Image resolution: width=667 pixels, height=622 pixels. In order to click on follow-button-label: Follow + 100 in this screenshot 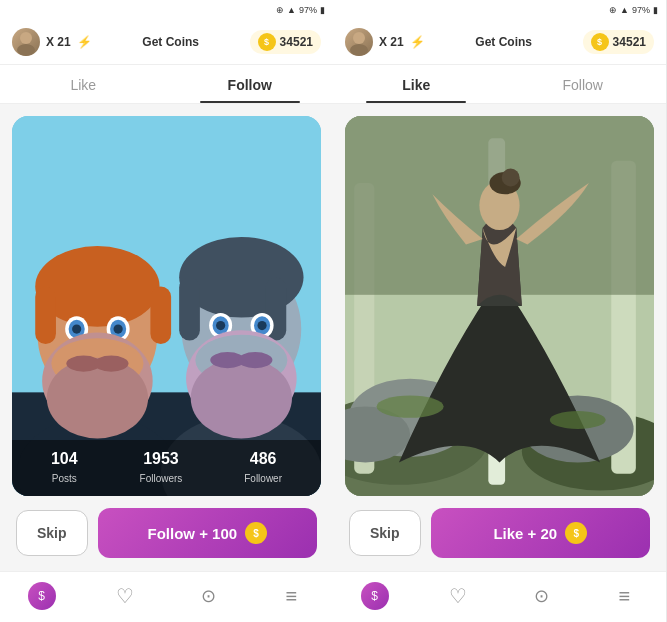, I will do `click(192, 534)`.